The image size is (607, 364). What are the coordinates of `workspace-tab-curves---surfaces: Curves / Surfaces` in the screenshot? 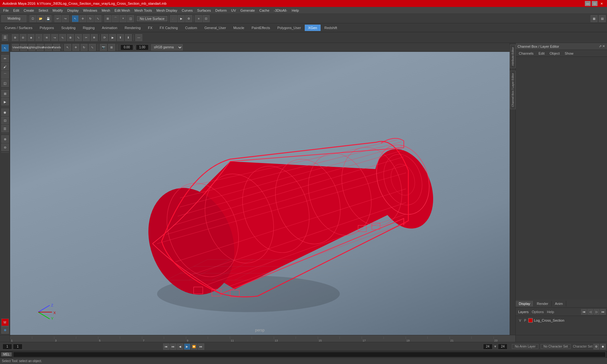 It's located at (18, 28).